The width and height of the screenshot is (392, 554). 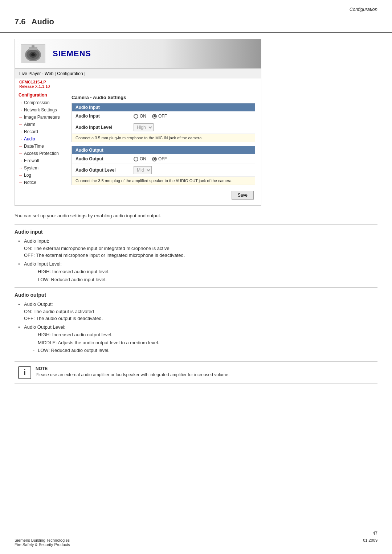 I want to click on audio-input-header: Audio Input, so click(x=163, y=107).